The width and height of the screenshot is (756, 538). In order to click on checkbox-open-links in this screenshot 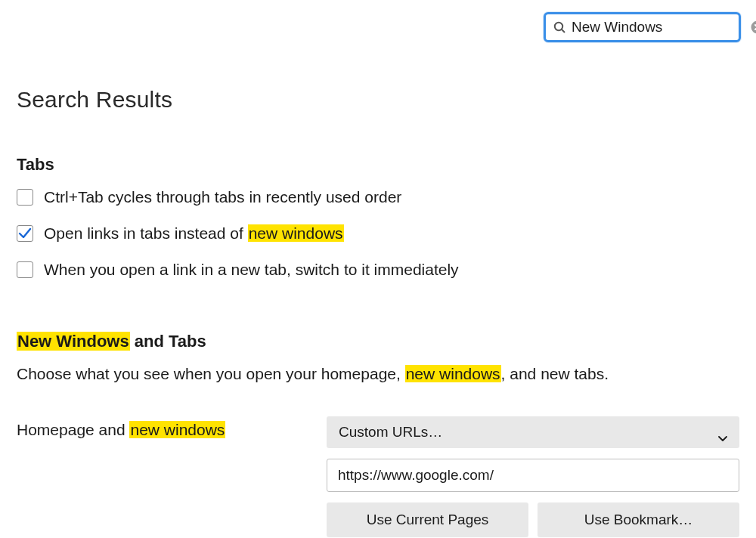, I will do `click(25, 233)`.